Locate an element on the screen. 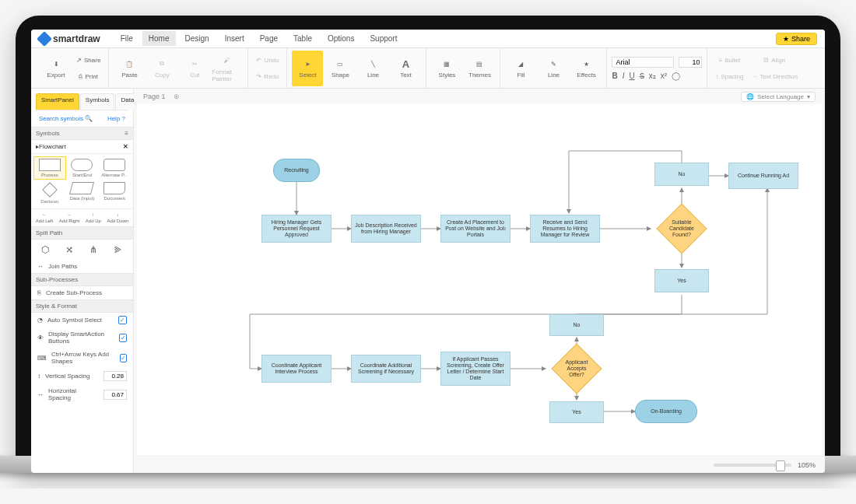 This screenshot has height=504, width=856. star-icon: ★ is located at coordinates (586, 64).